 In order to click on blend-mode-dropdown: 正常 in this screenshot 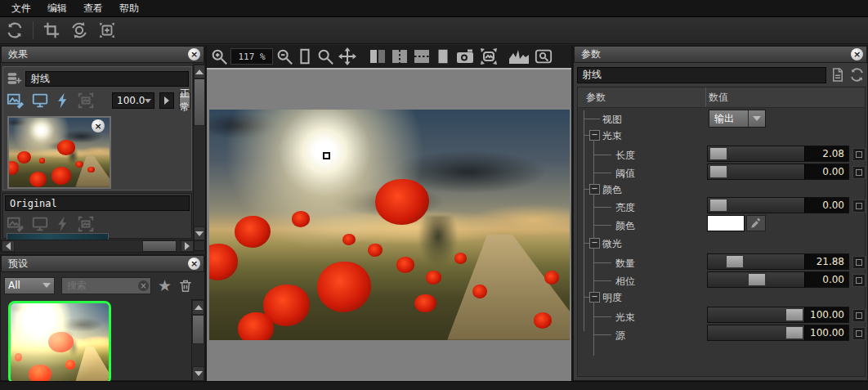, I will do `click(185, 101)`.